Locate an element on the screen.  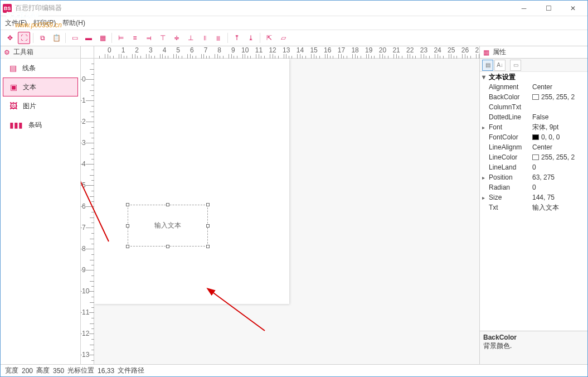
property-key: LineLand is located at coordinates (508, 167).